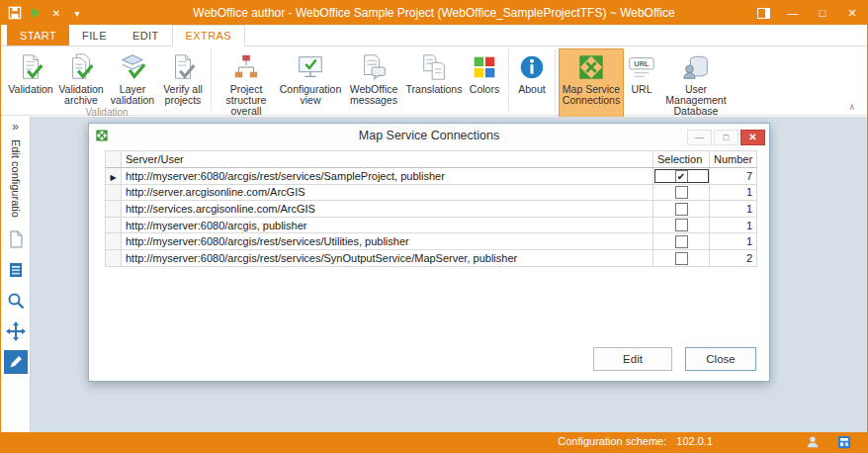 The height and width of the screenshot is (453, 868). What do you see at coordinates (246, 83) in the screenshot?
I see `ribbon-item-project-structure: Project structure overall` at bounding box center [246, 83].